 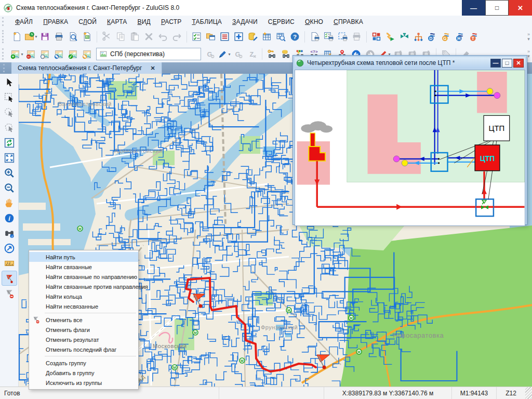 What do you see at coordinates (84, 382) in the screenshot?
I see `context-item-исключить-из-группы: Исключить из группы` at bounding box center [84, 382].